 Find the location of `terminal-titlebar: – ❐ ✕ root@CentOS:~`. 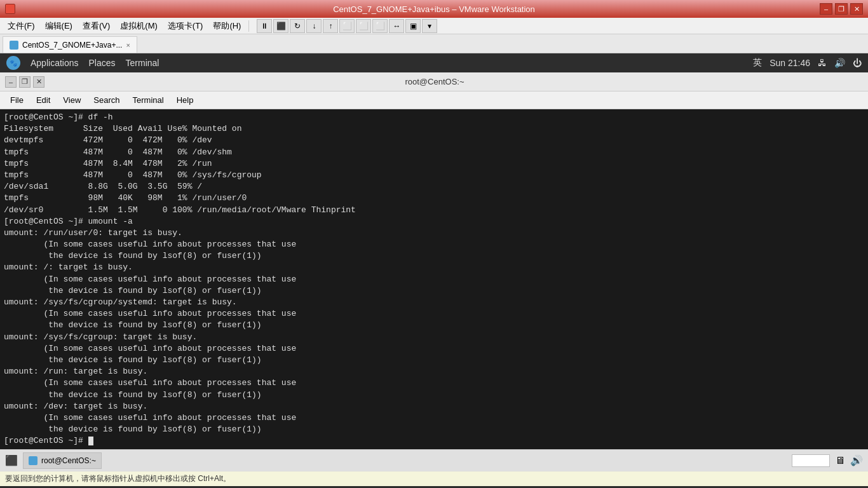

terminal-titlebar: – ❐ ✕ root@CentOS:~ is located at coordinates (434, 82).